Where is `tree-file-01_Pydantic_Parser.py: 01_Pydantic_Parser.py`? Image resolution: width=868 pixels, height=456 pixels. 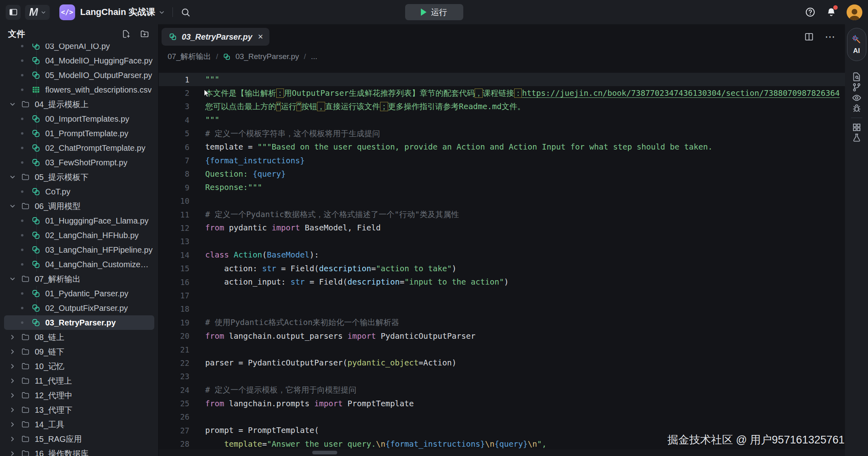 tree-file-01_Pydantic_Parser.py: 01_Pydantic_Parser.py is located at coordinates (79, 293).